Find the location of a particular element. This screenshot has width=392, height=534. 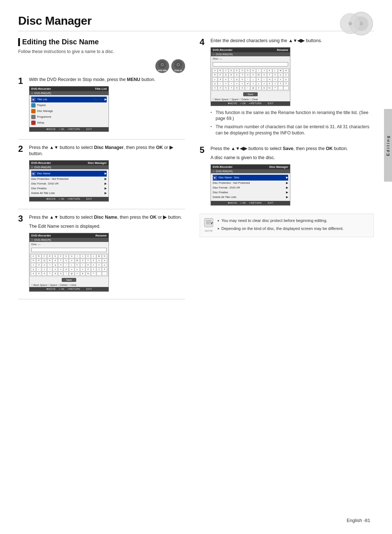

char-cell: e is located at coordinates (226, 79).